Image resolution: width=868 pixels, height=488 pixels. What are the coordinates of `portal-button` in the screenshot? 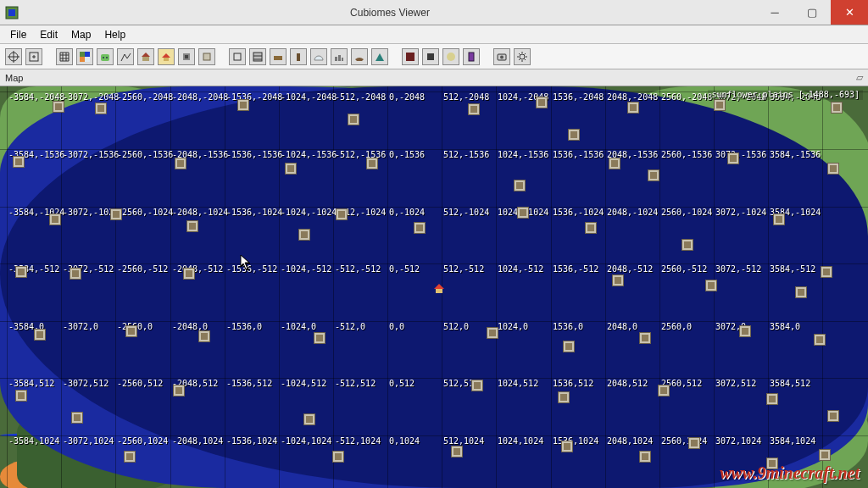 It's located at (471, 57).